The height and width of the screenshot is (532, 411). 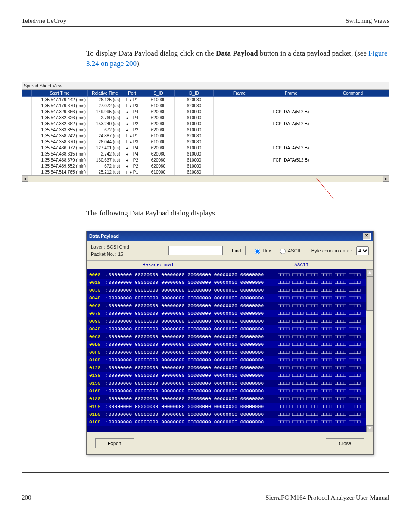 What do you see at coordinates (230, 360) in the screenshot?
I see `dp-hex-row: 0108:00000000 00000000 00000000 00000000…` at bounding box center [230, 360].